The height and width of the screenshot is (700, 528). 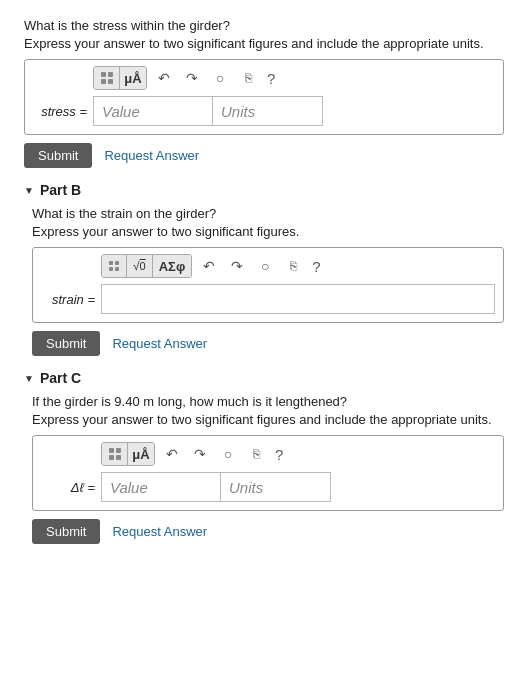 I want to click on part-b-toolbar: √0 AΣφ ↶ ↷ ○ ⎘ ?, so click(x=268, y=266).